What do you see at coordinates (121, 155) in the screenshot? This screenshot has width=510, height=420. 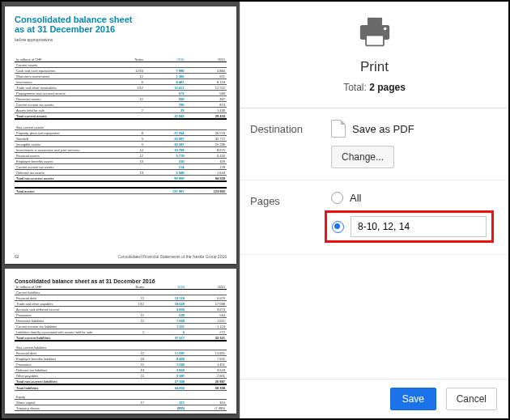 I see `table-row: Financial assets125 7196 416` at bounding box center [121, 155].